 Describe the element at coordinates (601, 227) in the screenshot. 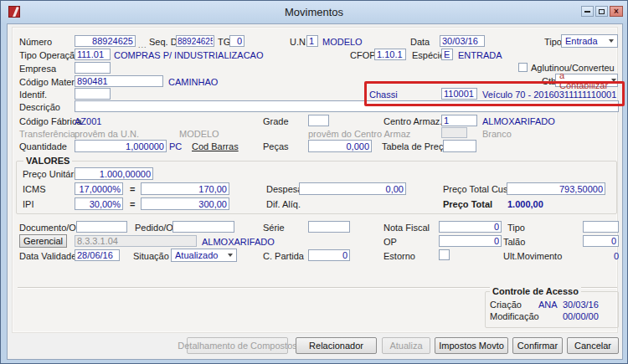

I see `tipo-doc-input` at that location.